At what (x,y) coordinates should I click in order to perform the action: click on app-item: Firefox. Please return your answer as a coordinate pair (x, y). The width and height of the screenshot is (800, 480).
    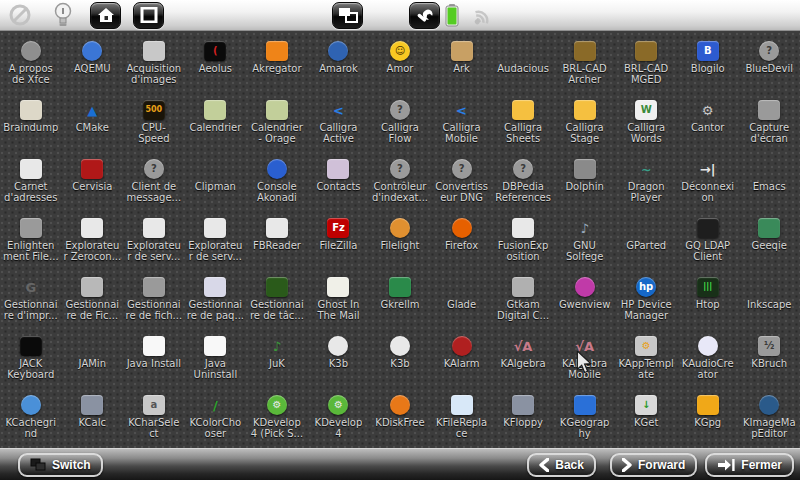
    Looking at the image, I should click on (462, 242).